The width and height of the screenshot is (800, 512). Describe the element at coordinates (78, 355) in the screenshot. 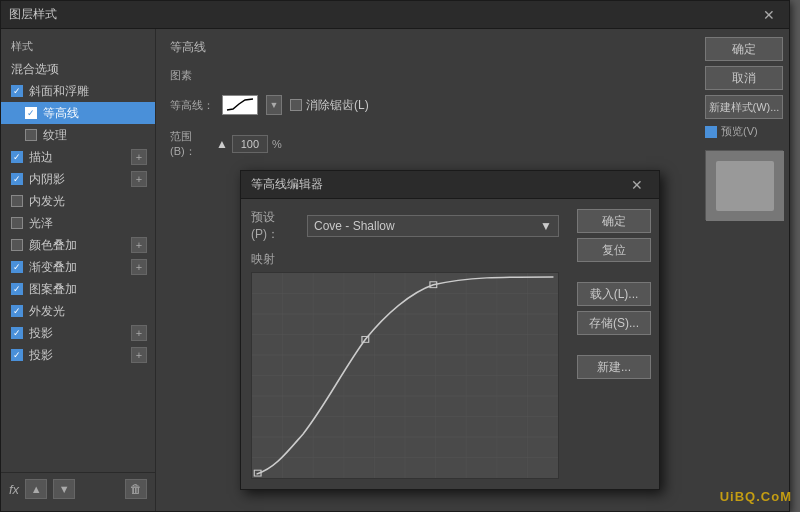

I see `sidebar-item-dropshadow2: ✓ 投影 +` at that location.